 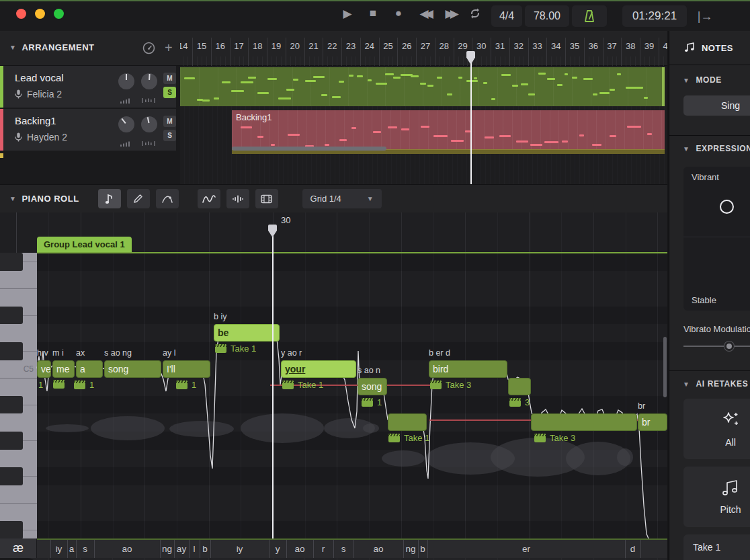 I want to click on note-be: be, so click(x=247, y=333).